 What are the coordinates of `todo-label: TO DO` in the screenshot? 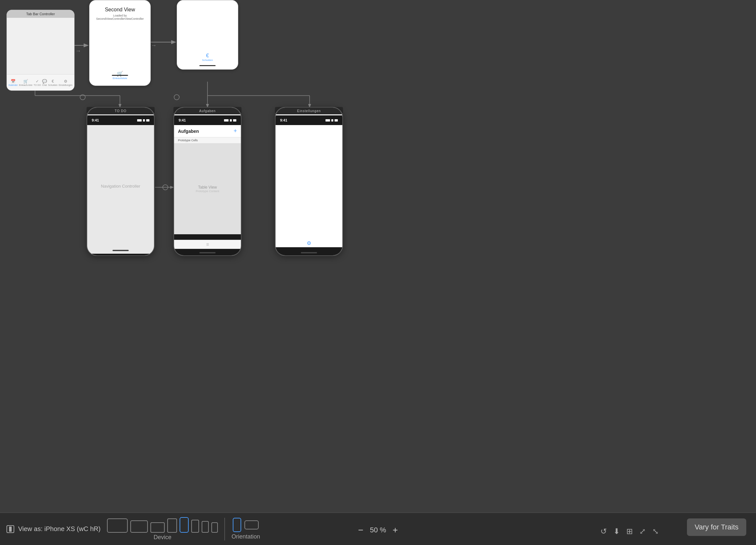 It's located at (37, 85).